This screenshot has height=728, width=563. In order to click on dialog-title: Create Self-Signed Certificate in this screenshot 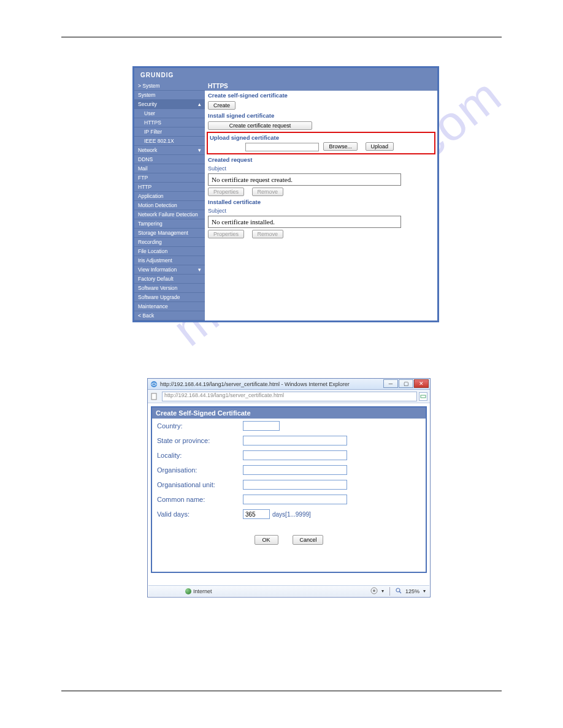, I will do `click(289, 413)`.